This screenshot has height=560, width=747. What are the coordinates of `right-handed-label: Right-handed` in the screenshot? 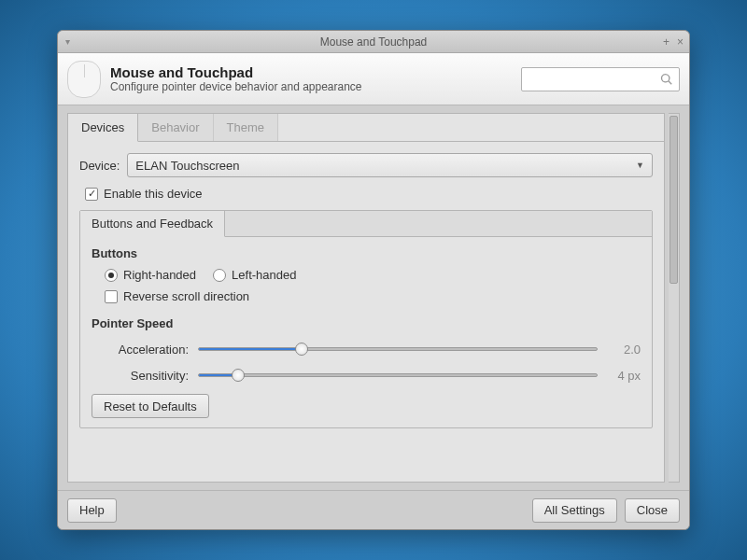 It's located at (160, 274).